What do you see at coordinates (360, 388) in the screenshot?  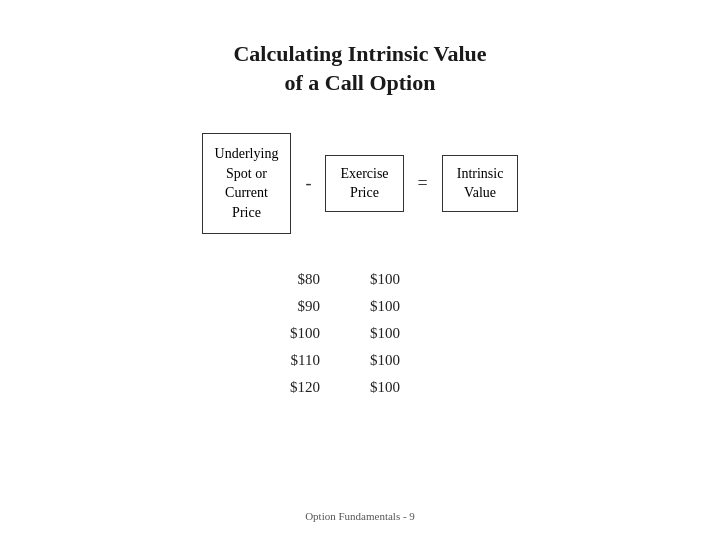 I see `table-row: $120$100` at bounding box center [360, 388].